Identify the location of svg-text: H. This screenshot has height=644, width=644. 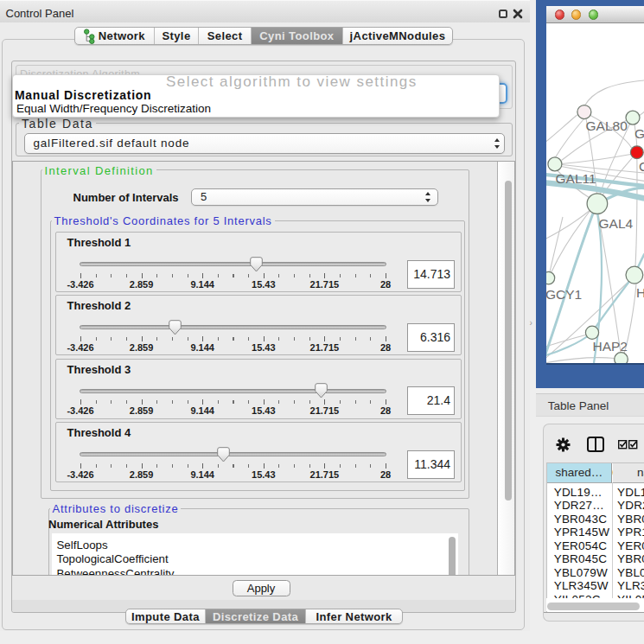
(640, 292).